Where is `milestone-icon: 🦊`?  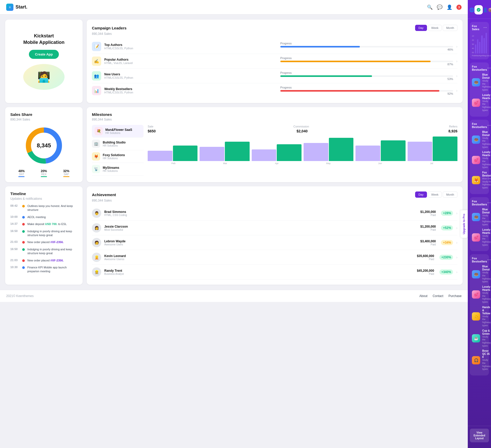 milestone-icon: 🦊 is located at coordinates (96, 156).